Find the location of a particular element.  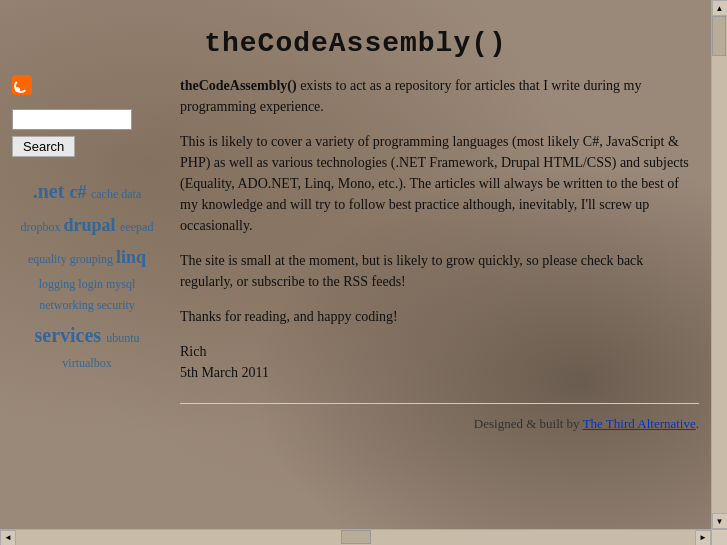

tag-login: login is located at coordinates (92, 284).